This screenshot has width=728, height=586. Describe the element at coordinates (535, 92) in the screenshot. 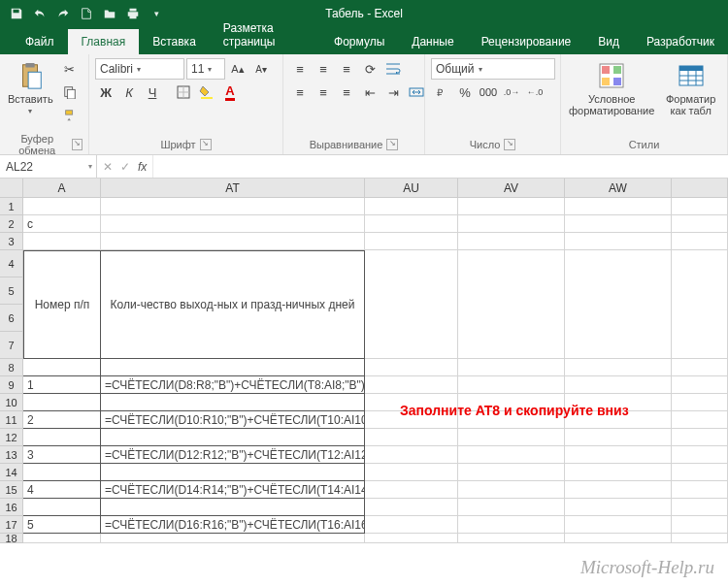

I see `decrease-decimal-icon: ←.0` at that location.